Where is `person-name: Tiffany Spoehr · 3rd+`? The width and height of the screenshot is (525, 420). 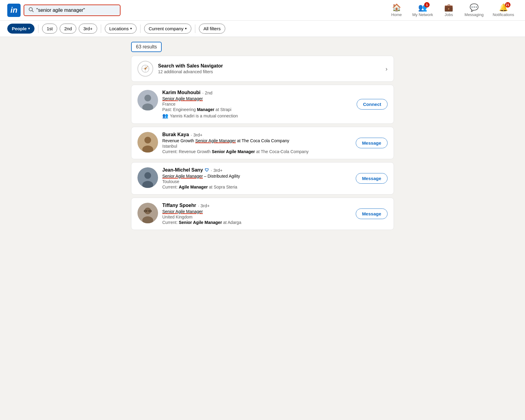 person-name: Tiffany Spoehr · 3rd+ is located at coordinates (257, 205).